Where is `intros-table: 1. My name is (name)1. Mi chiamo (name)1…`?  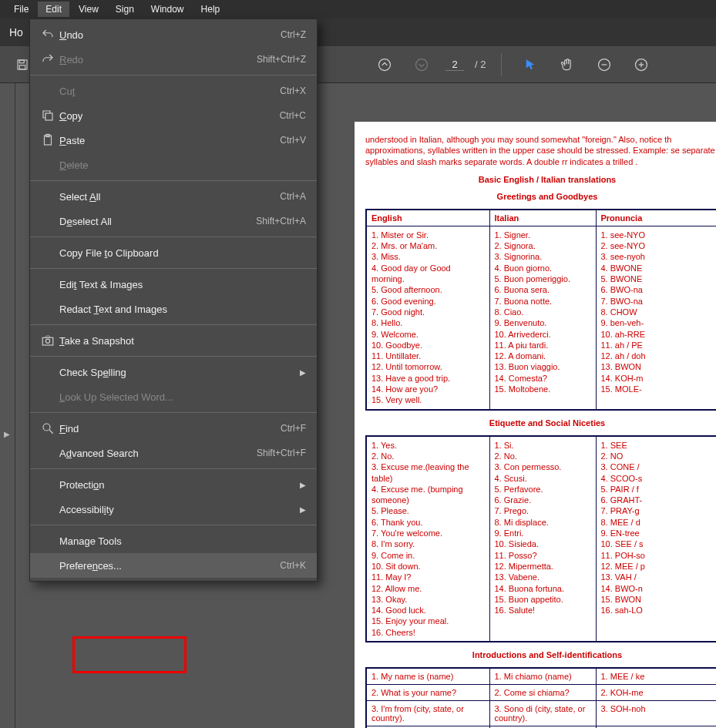
intros-table: 1. My name is (name)1. Mi chiamo (name)1… is located at coordinates (541, 698).